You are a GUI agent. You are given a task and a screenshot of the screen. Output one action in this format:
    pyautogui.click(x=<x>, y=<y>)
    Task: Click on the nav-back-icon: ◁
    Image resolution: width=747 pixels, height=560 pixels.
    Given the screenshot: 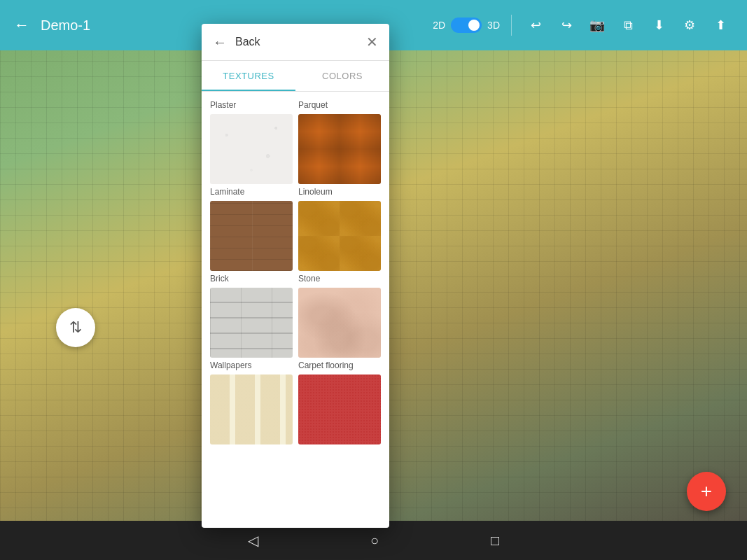 What is the action you would take?
    pyautogui.click(x=253, y=540)
    